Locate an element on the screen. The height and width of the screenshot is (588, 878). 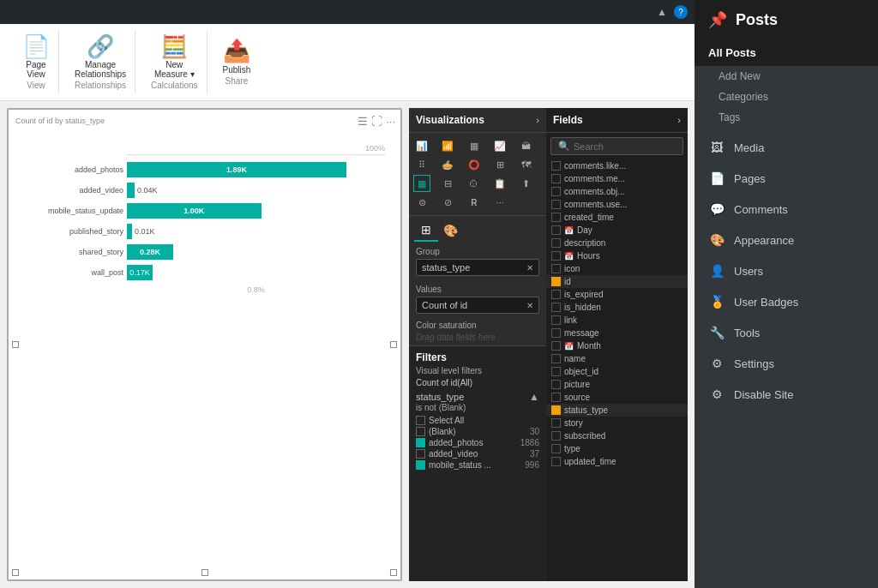
list-item: message is located at coordinates (617, 333).